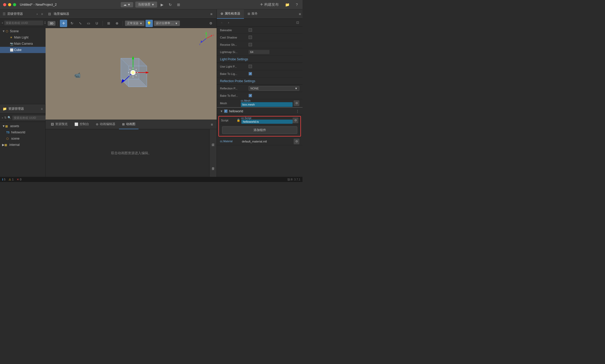 This screenshot has height=364, width=605. What do you see at coordinates (270, 141) in the screenshot?
I see `default-material-field: default_material.mtl ⊙` at bounding box center [270, 141].